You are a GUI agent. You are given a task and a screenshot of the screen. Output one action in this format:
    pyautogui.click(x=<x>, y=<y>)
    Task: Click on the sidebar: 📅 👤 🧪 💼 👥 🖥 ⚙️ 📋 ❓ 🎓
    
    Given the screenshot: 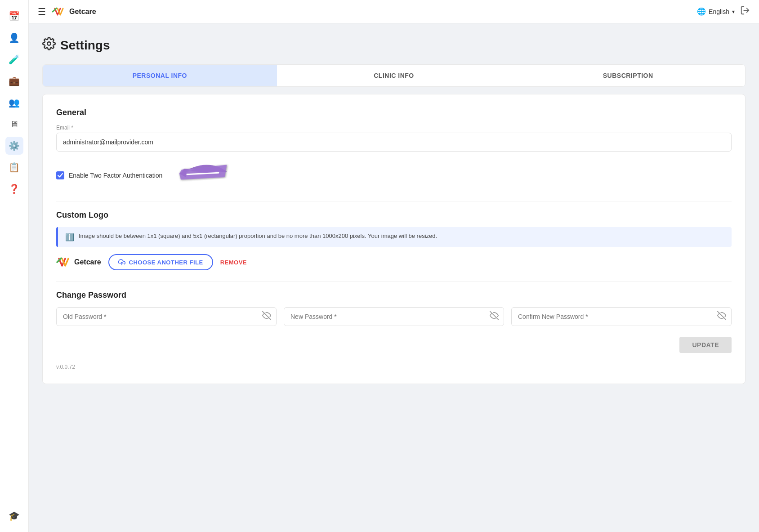 What is the action you would take?
    pyautogui.click(x=14, y=266)
    